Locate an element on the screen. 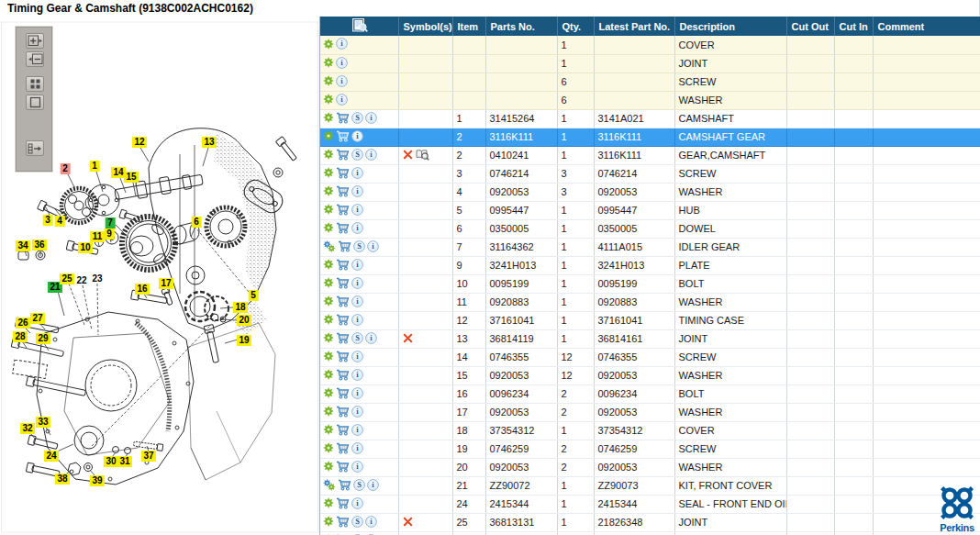  fit-view-button is located at coordinates (35, 103).